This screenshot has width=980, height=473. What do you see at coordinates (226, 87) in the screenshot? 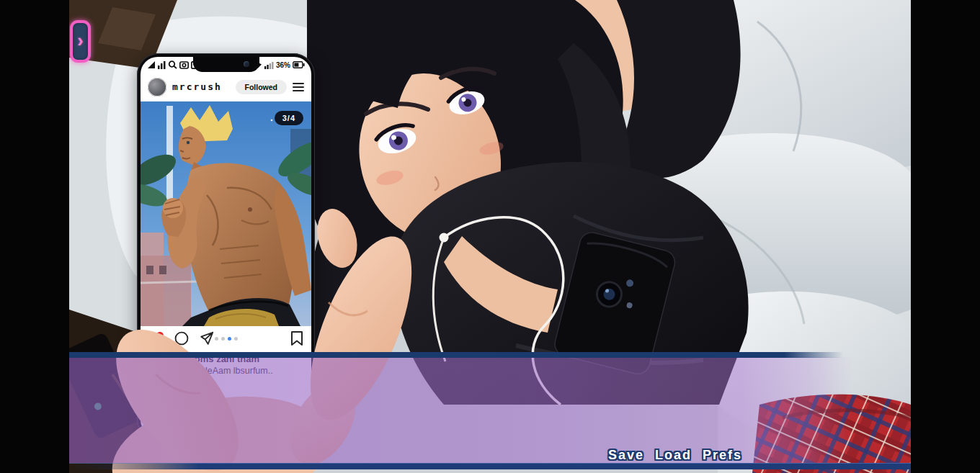
I see `instagram-post-header: mrcrush Followed` at bounding box center [226, 87].